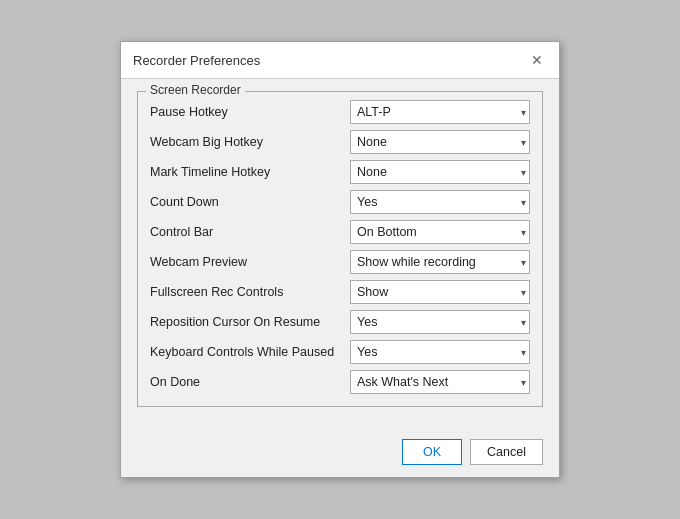 The height and width of the screenshot is (519, 680). Describe the element at coordinates (440, 142) in the screenshot. I see `select-1: NoneALT-WALT-B` at that location.